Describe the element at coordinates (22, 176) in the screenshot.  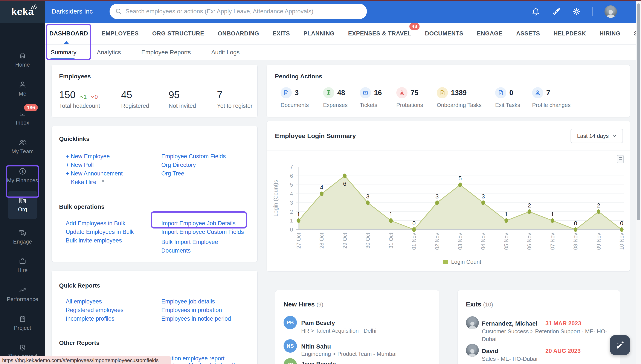
I see `sidebar-item-my-finances: $ My Finances` at that location.